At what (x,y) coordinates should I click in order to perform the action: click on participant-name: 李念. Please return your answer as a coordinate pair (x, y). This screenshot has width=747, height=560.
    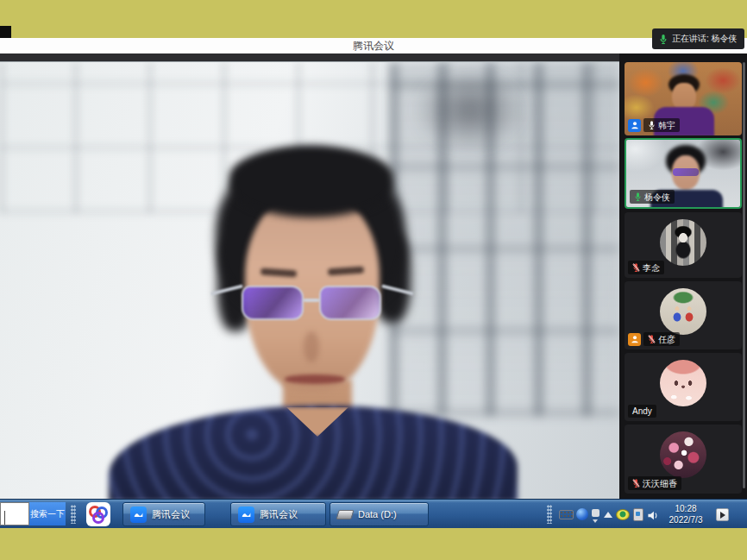
    Looking at the image, I should click on (651, 267).